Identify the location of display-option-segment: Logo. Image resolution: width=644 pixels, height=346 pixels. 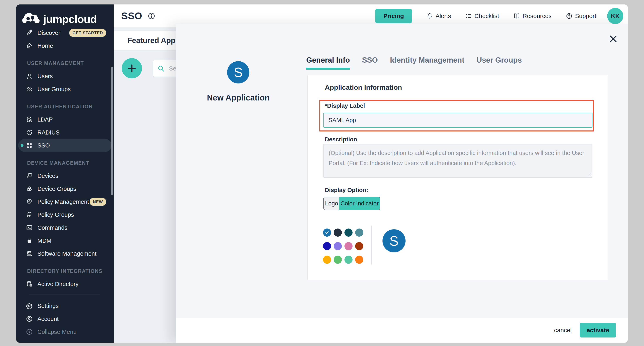
(332, 203).